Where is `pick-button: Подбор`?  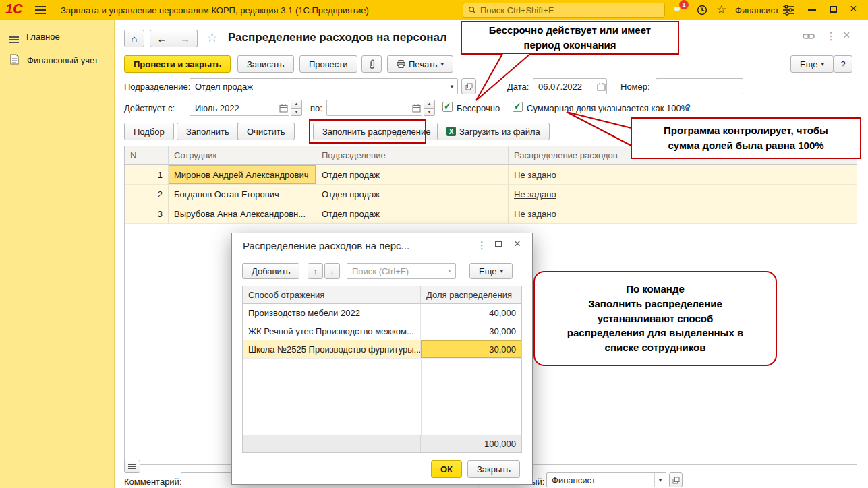 pick-button: Подбор is located at coordinates (149, 131).